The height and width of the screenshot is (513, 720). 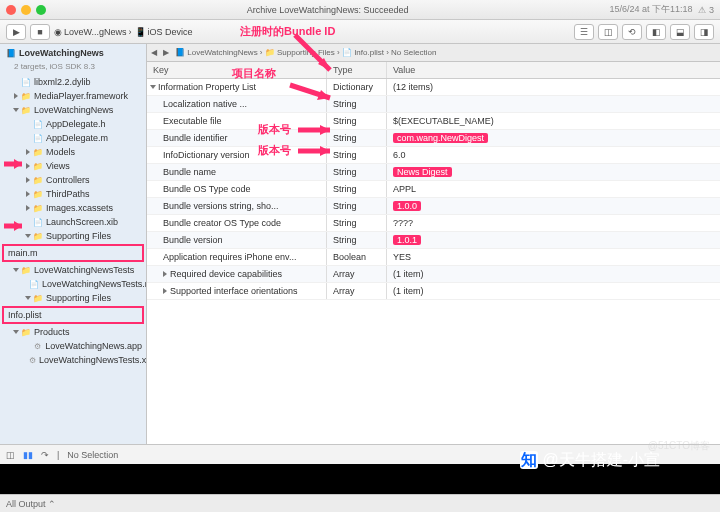 What do you see at coordinates (584, 32) in the screenshot?
I see `editor-standard-button: ☰` at bounding box center [584, 32].